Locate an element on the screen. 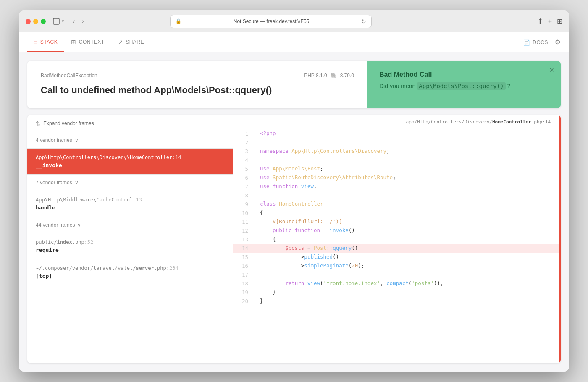 Image resolution: width=588 pixels, height=382 pixels. chevron-down-icon-2: ∨ is located at coordinates (76, 183).